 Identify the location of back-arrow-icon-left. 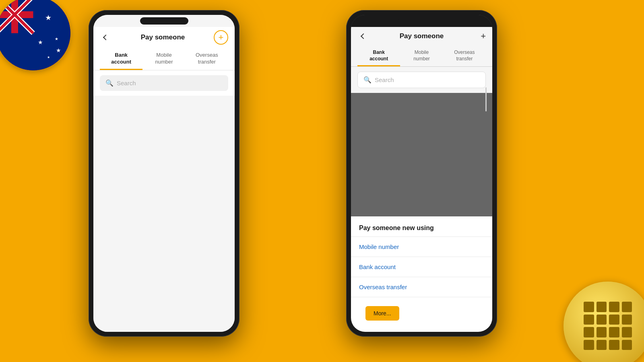
(106, 37).